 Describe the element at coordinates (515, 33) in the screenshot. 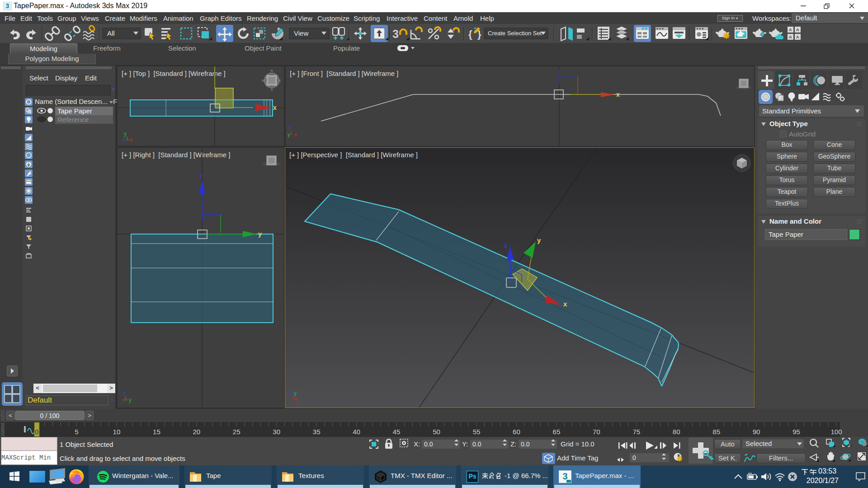

I see `svg-text: Create Selection Set` at that location.